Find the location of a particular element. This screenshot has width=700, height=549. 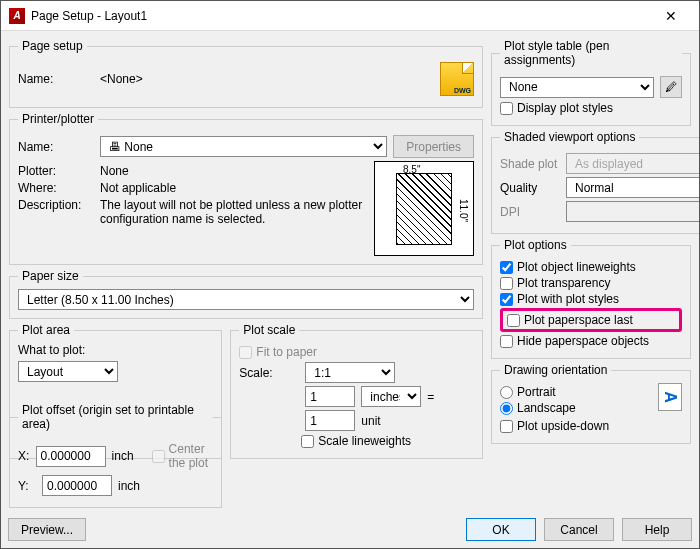

scale-select: 1:1 is located at coordinates (350, 372).